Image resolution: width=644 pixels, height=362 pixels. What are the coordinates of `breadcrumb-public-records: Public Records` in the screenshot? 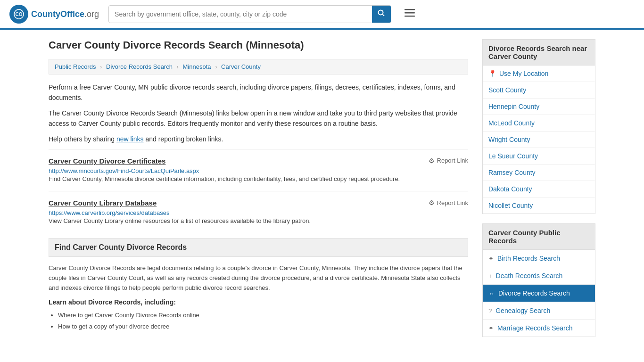 It's located at (75, 67).